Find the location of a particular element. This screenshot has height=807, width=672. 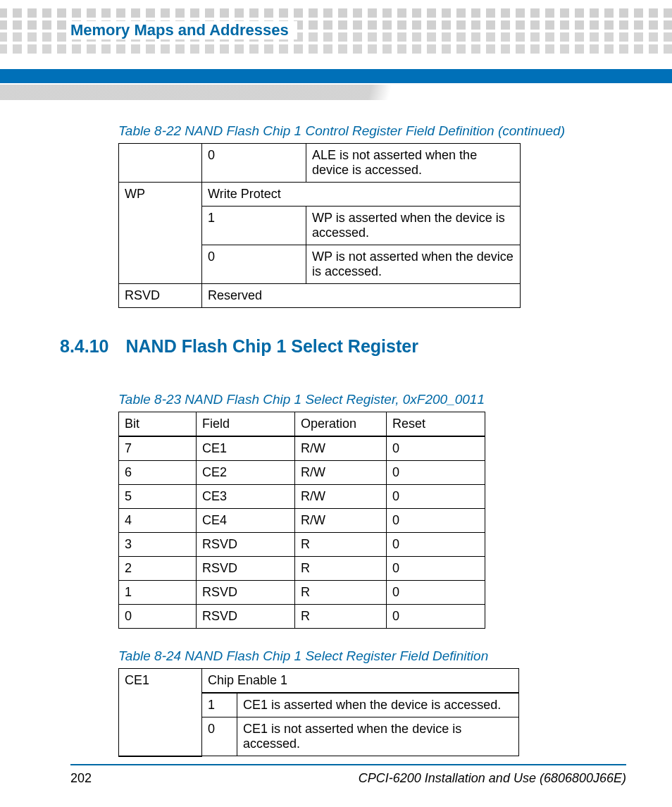

header-gray-wedge is located at coordinates (336, 92).